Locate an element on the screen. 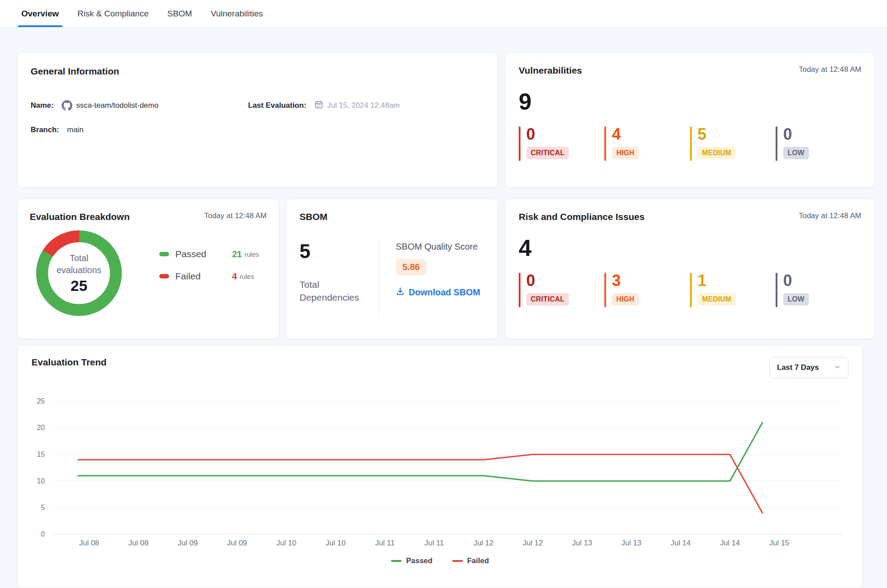  calendar-icon is located at coordinates (319, 106).